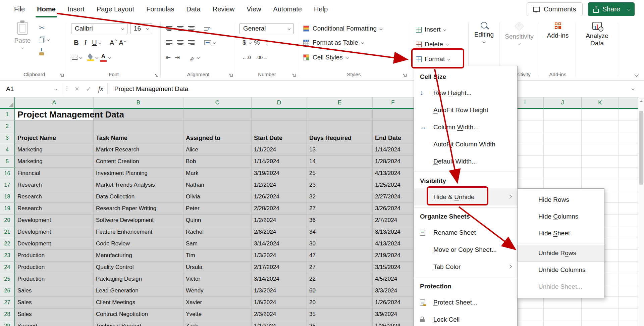  What do you see at coordinates (340, 115) in the screenshot?
I see `cell-E1` at bounding box center [340, 115].